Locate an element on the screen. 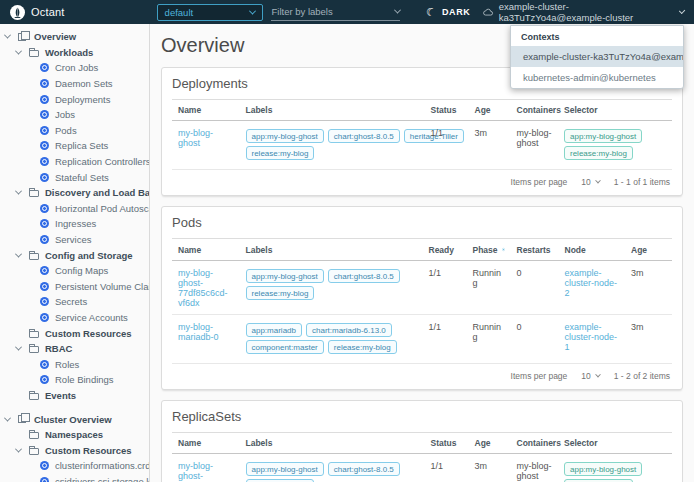 The width and height of the screenshot is (694, 482). contexts-dropdown-title: Contexts is located at coordinates (597, 36).